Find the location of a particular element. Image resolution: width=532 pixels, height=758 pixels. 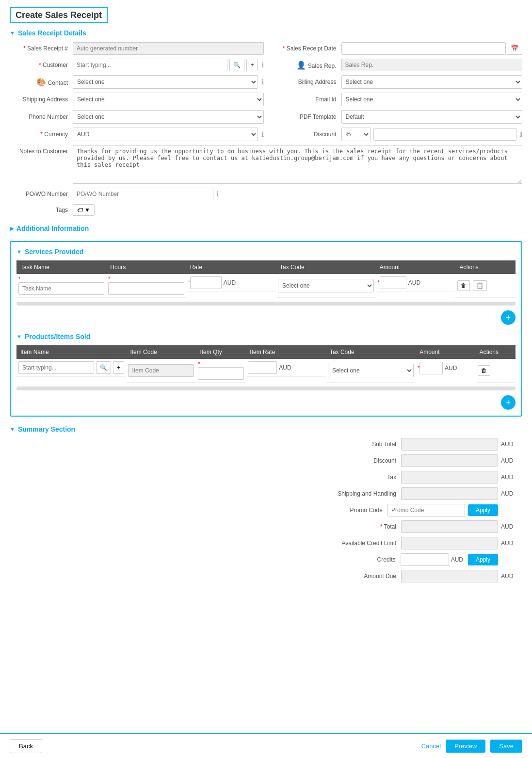

summary-section-header: ▼ Summary Section is located at coordinates (266, 429).